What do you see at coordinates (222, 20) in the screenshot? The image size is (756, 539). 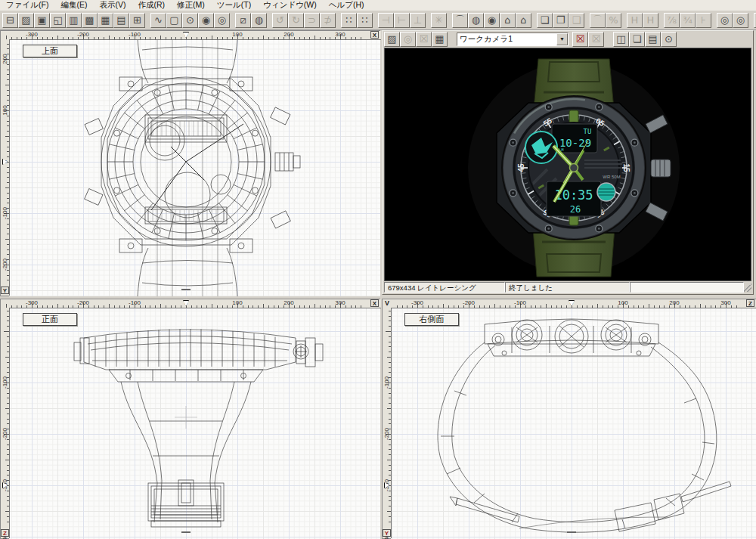 I see `tool-disc-button: ◎` at bounding box center [222, 20].